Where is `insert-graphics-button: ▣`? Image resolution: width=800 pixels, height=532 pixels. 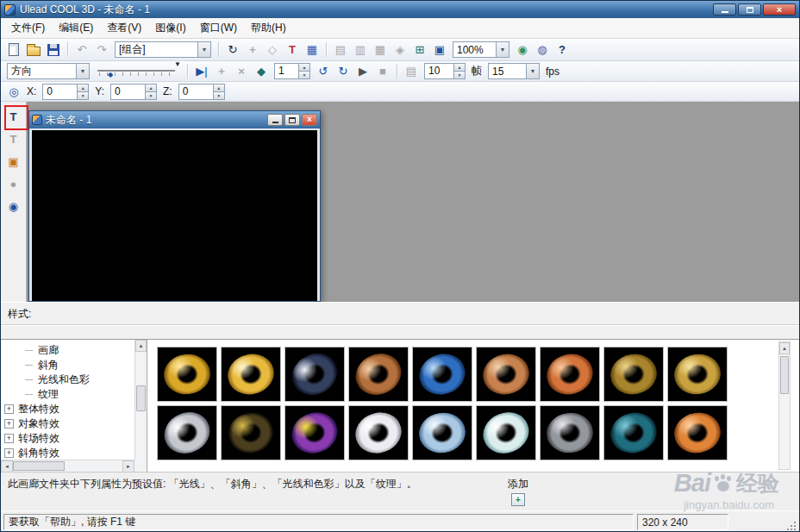 insert-graphics-button: ▣ is located at coordinates (14, 161).